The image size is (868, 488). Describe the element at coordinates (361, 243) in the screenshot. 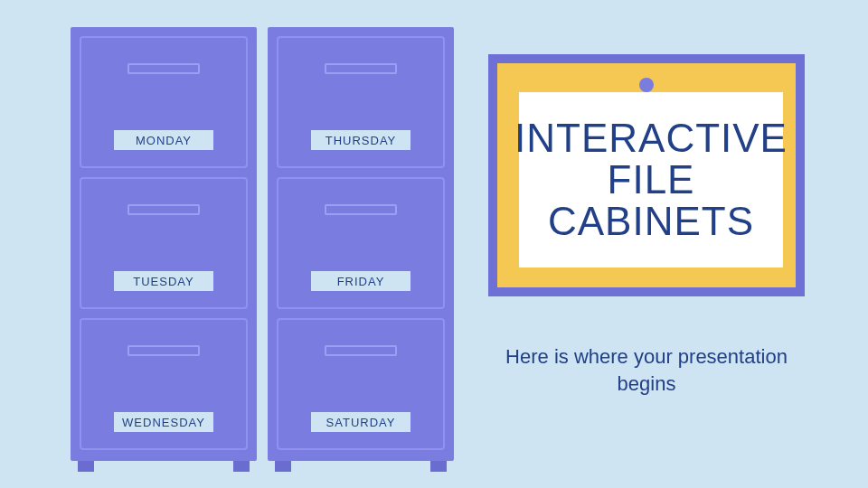

I see `drawer-friday: FRIDAY` at that location.